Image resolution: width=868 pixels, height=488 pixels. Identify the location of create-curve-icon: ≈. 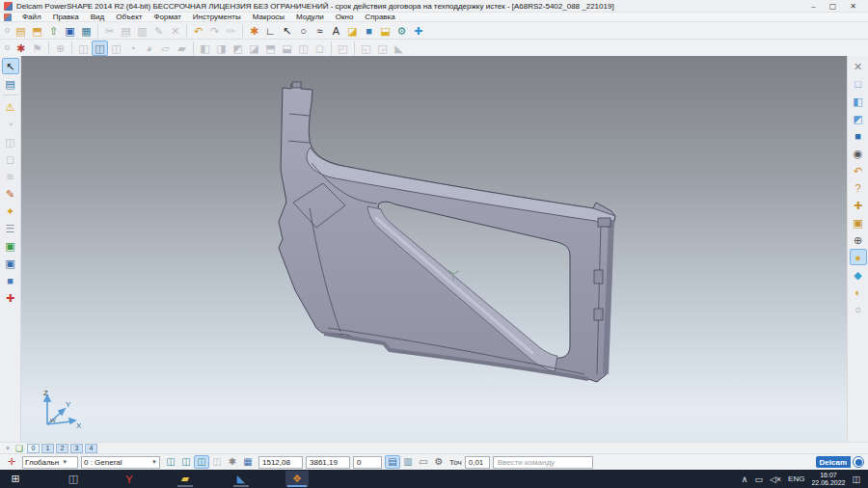
(320, 31).